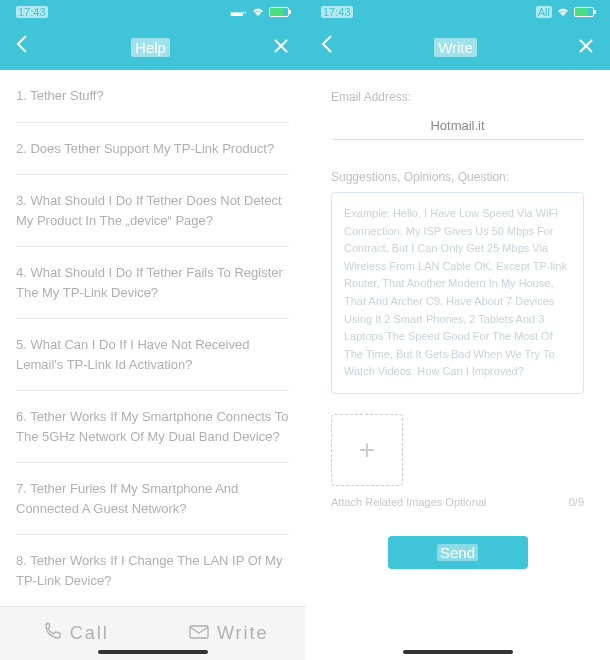 The height and width of the screenshot is (660, 610). I want to click on status-icons: ▬◦, so click(260, 12).